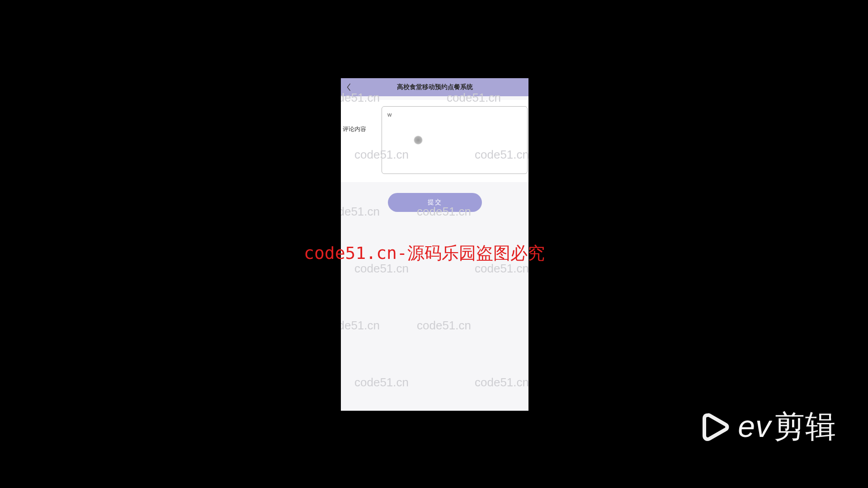 The height and width of the screenshot is (488, 868). What do you see at coordinates (787, 427) in the screenshot?
I see `ev-brand-text: ev剪辑` at bounding box center [787, 427].